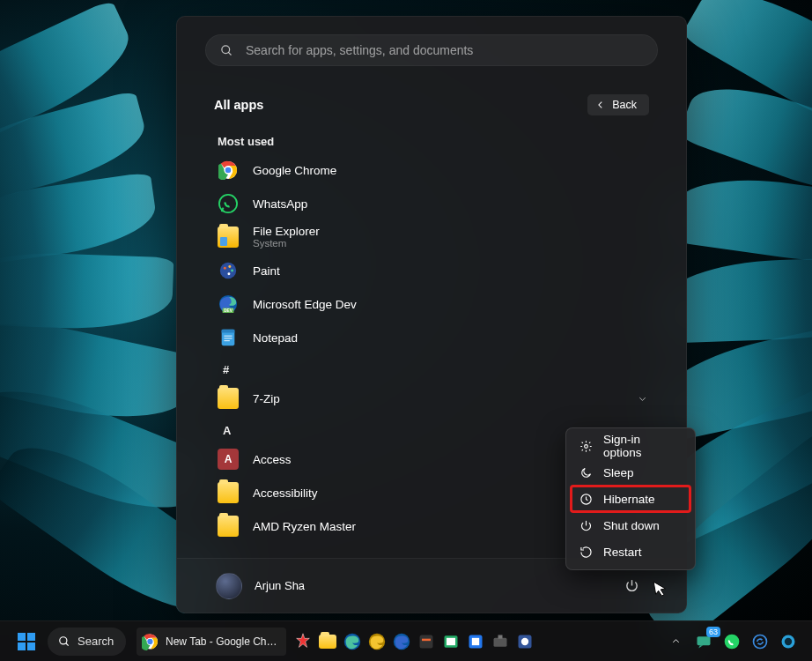 This screenshot has width=812, height=661. What do you see at coordinates (445, 370) in the screenshot?
I see `section-hash: #` at bounding box center [445, 370].